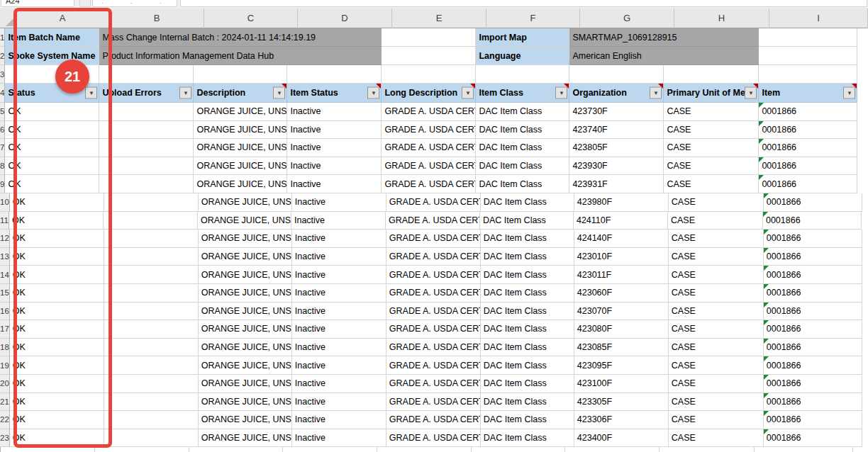 The height and width of the screenshot is (452, 868). I want to click on cell-d10: Inactive, so click(339, 203).